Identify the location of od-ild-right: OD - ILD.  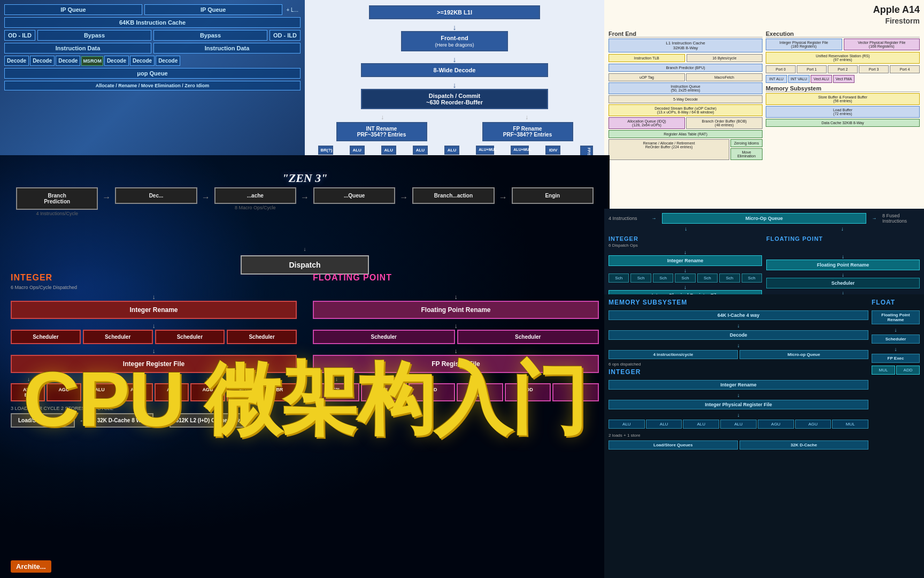
(285, 35).